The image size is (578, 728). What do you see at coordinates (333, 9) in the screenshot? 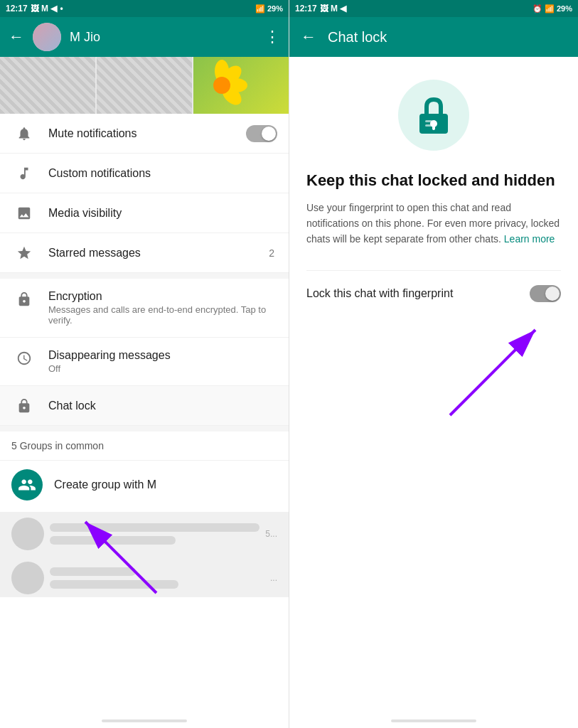
I see `right-notif-icons: 🖼 M ◀` at bounding box center [333, 9].